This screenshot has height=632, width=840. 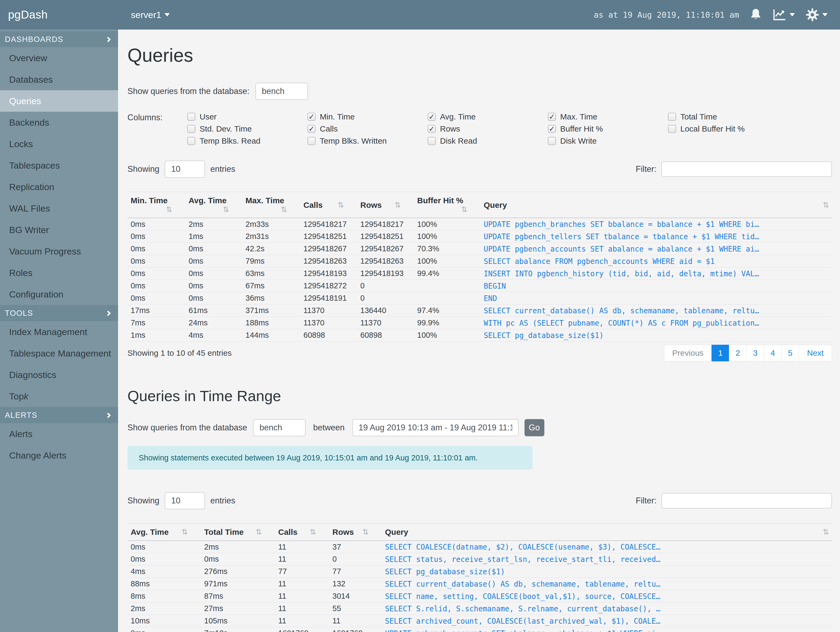 I want to click on page-size-input, so click(x=185, y=169).